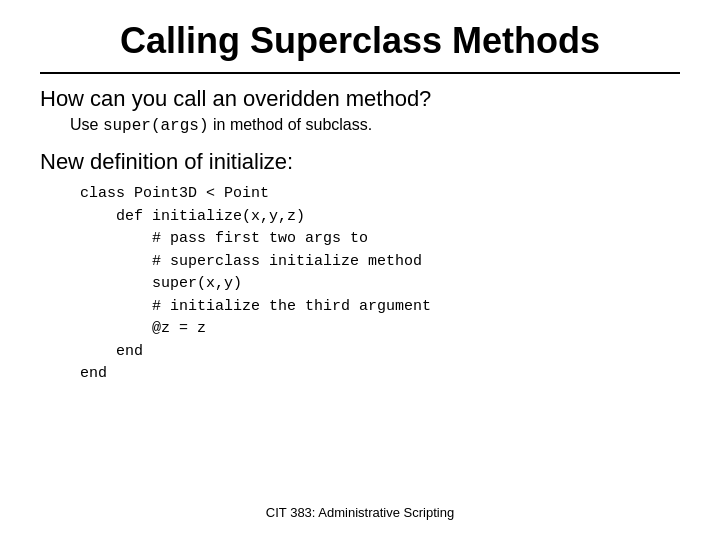  Describe the element at coordinates (380, 284) in the screenshot. I see `code-line-5: super(x,y)` at that location.